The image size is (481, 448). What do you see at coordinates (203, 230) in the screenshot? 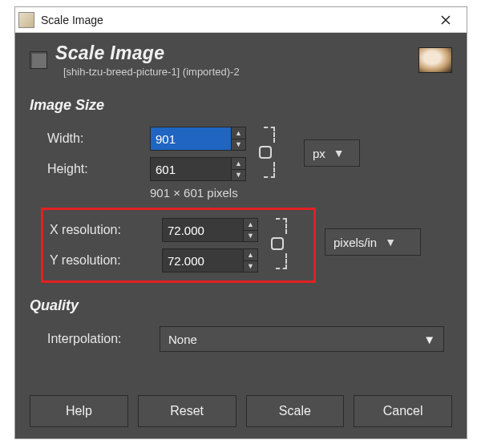
I see `x-resolution-input` at bounding box center [203, 230].